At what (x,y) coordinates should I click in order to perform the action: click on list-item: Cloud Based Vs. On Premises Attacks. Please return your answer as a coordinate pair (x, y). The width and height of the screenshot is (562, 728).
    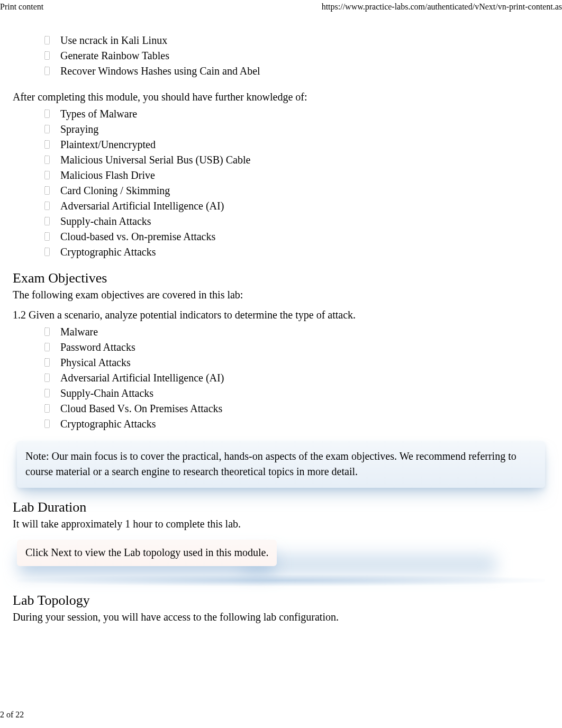
    Looking at the image, I should click on (297, 408).